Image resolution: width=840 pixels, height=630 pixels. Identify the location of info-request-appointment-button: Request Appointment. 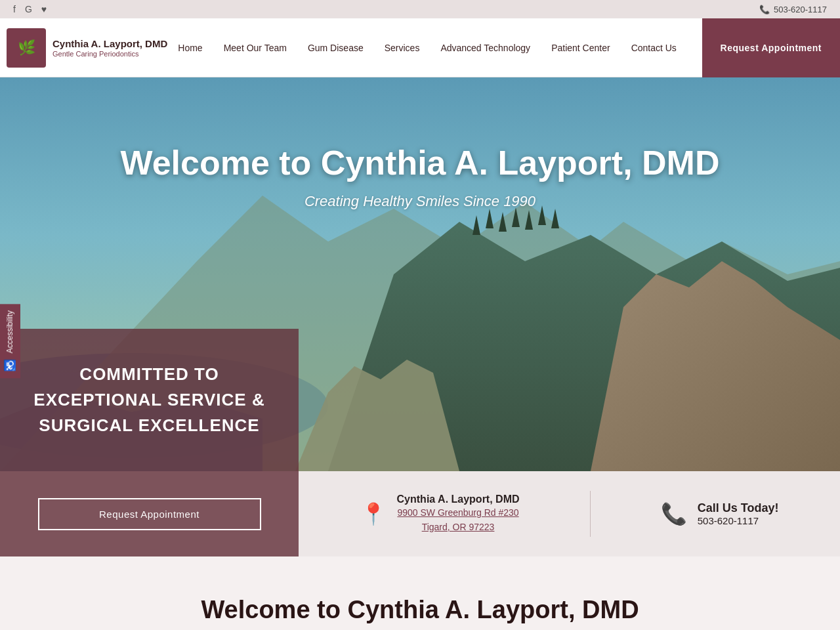
(150, 514).